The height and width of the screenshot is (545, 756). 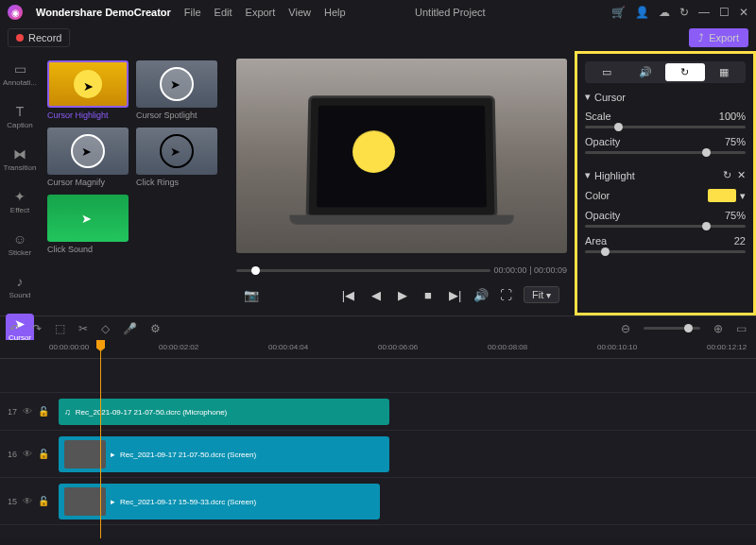 I want to click on zoom-out-icon: ⊖, so click(x=626, y=329).